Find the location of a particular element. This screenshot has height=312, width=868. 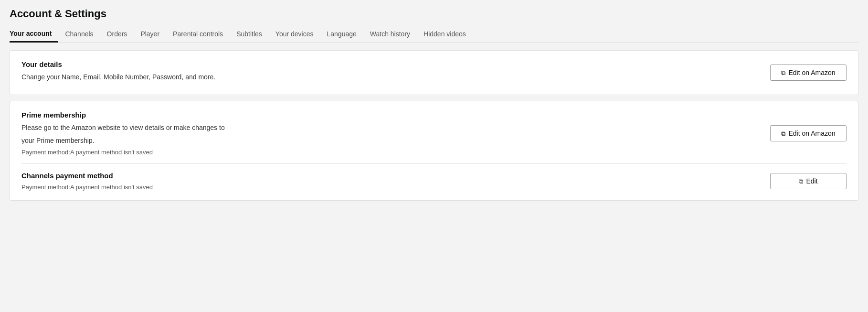

prime-payment-label: Payment method: is located at coordinates (46, 152).